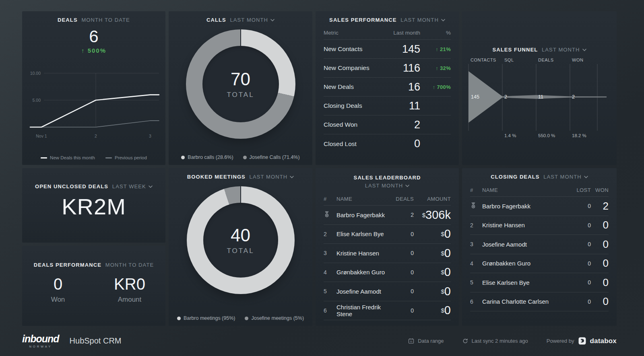 The image size is (644, 356). Describe the element at coordinates (387, 253) in the screenshot. I see `table-row: 3Kristine Hansen0$0` at that location.